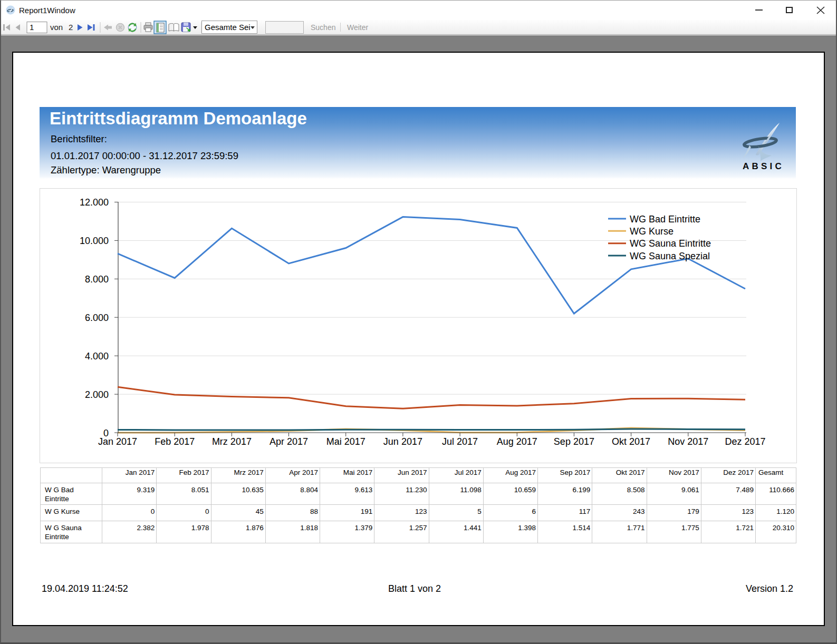 Image resolution: width=837 pixels, height=644 pixels. What do you see at coordinates (665, 219) in the screenshot?
I see `svg-text: WG Bad Eintritte` at bounding box center [665, 219].